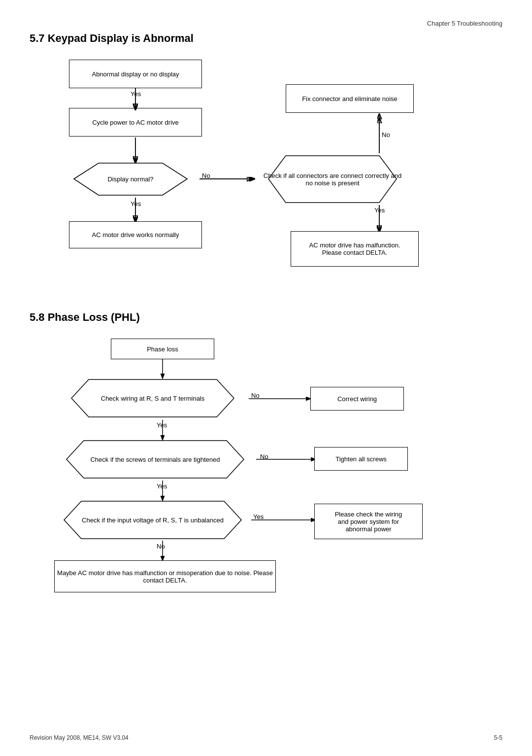 The image size is (532, 756). Describe the element at coordinates (85, 317) in the screenshot. I see `section-58-label: 5.8 Phase Loss (PHL)` at that location.